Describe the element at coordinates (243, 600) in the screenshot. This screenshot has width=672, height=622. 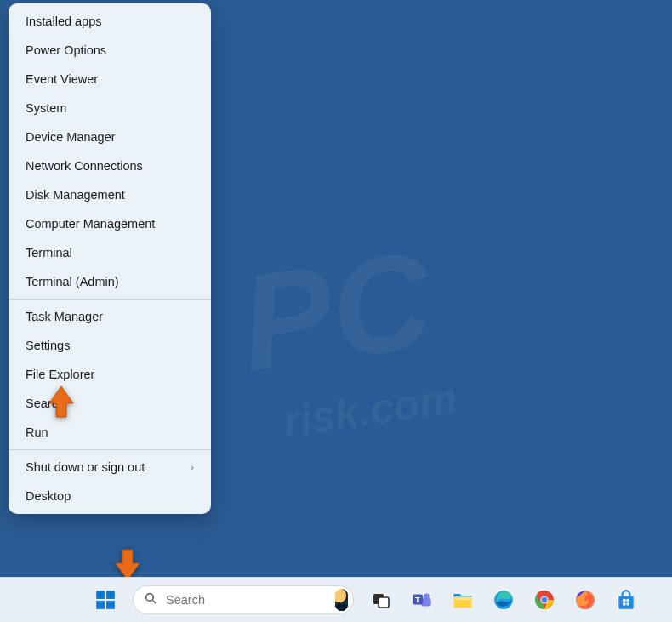
I see `taskbar-search-box` at that location.